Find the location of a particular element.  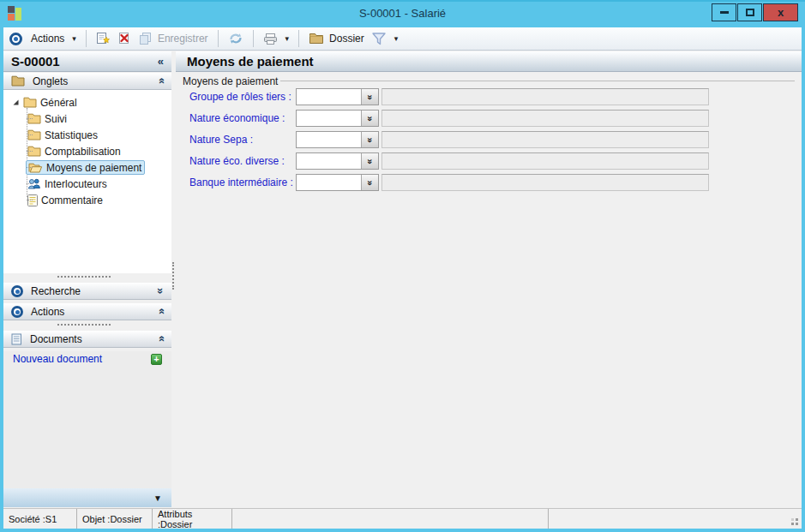

nature-sepa-combo: » is located at coordinates (338, 140).